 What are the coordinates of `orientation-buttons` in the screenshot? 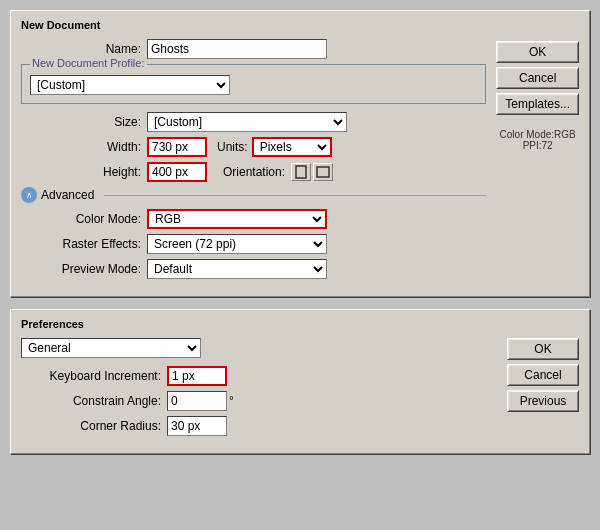 It's located at (312, 172).